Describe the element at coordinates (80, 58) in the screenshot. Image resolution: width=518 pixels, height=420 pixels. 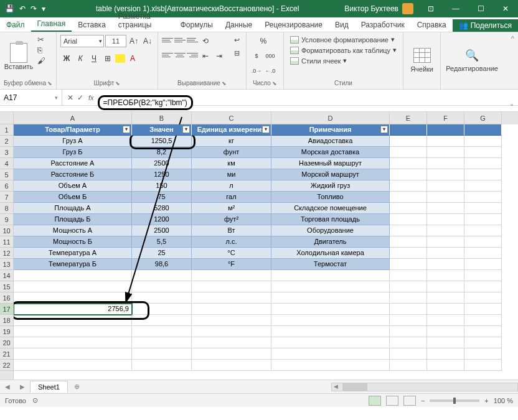
I see `italic-button: К` at that location.